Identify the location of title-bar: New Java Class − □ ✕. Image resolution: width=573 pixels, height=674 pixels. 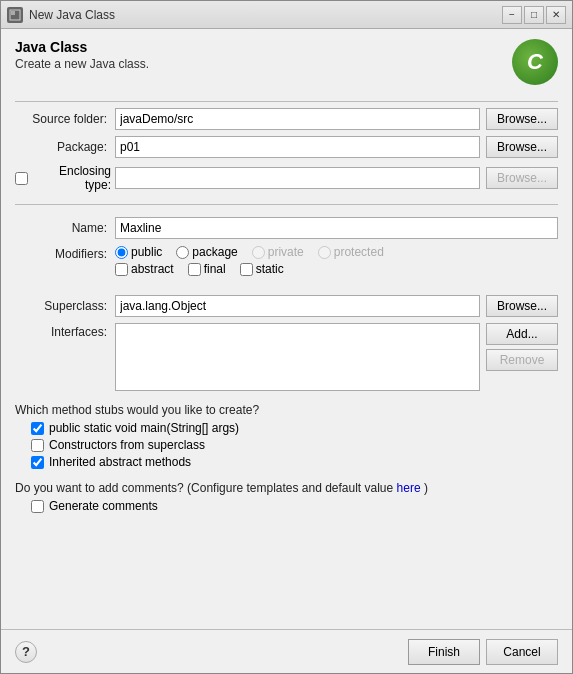
(286, 15).